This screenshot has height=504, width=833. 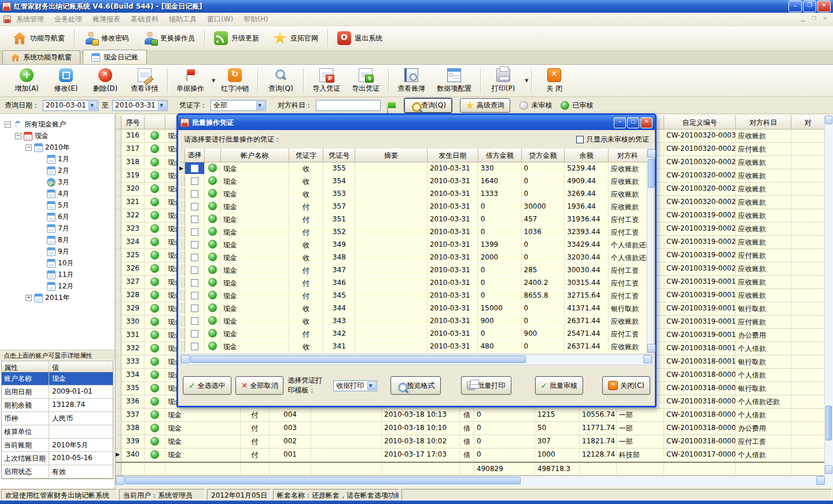 What do you see at coordinates (803, 19) in the screenshot?
I see `mdi-minimize-icon: ▁` at bounding box center [803, 19].